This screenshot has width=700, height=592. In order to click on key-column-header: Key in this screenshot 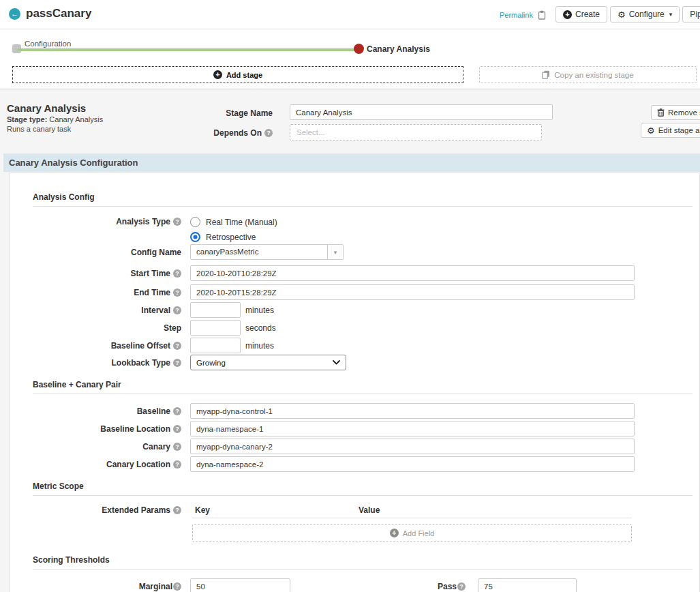, I will do `click(202, 510)`.